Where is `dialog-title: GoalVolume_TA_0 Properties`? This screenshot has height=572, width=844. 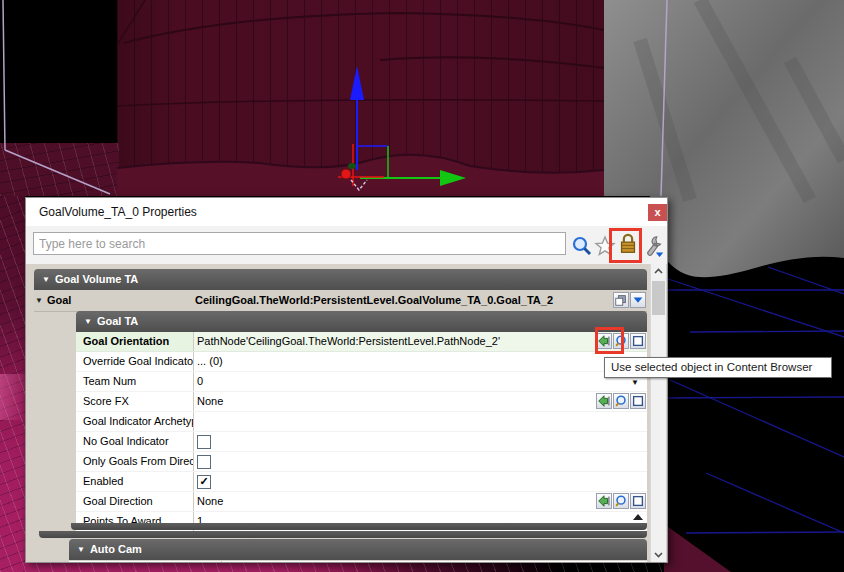 dialog-title: GoalVolume_TA_0 Properties is located at coordinates (118, 212).